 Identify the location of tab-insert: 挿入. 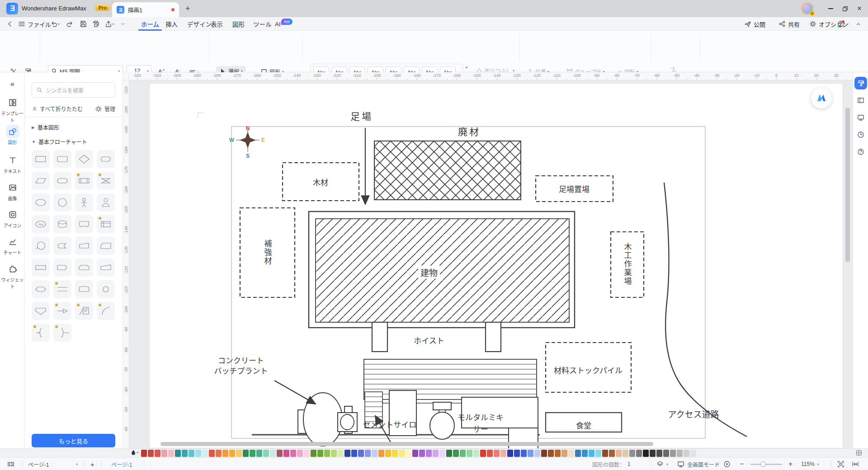
(172, 24).